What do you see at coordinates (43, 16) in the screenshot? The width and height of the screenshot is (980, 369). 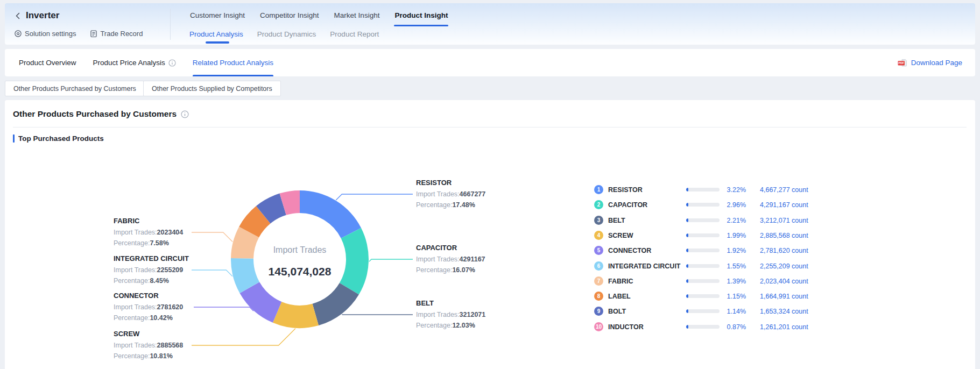 I see `page-title: Inverter` at bounding box center [43, 16].